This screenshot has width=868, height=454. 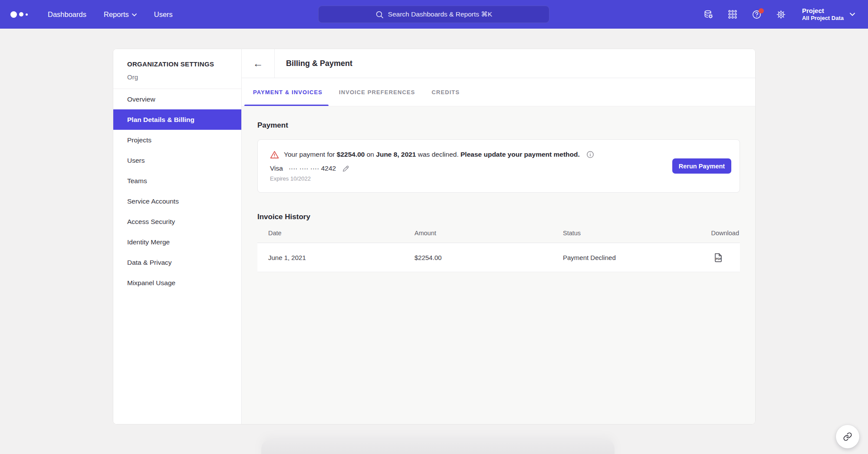 I want to click on warning-date: June 8, 2021, so click(x=396, y=155).